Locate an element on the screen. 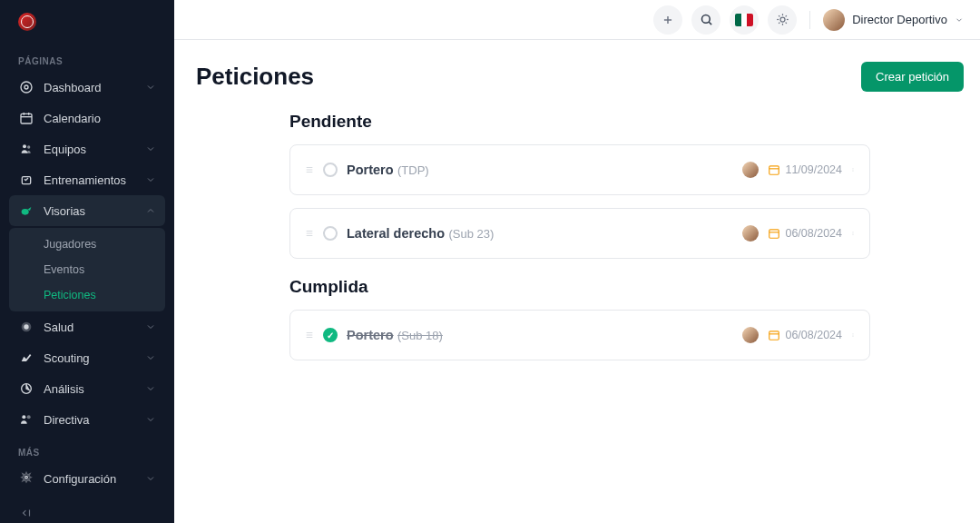 This screenshot has height=523, width=980. sub-item-eventos: Eventos is located at coordinates (87, 270).